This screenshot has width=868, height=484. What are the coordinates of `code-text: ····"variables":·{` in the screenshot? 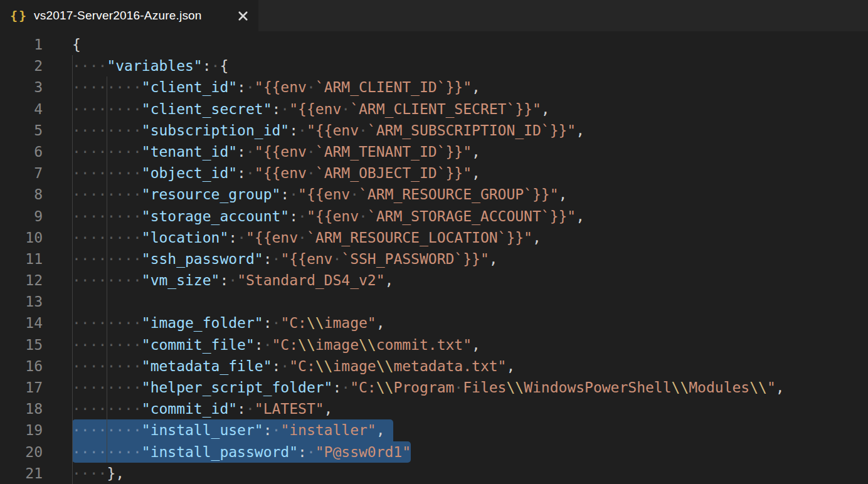 It's located at (135, 66).